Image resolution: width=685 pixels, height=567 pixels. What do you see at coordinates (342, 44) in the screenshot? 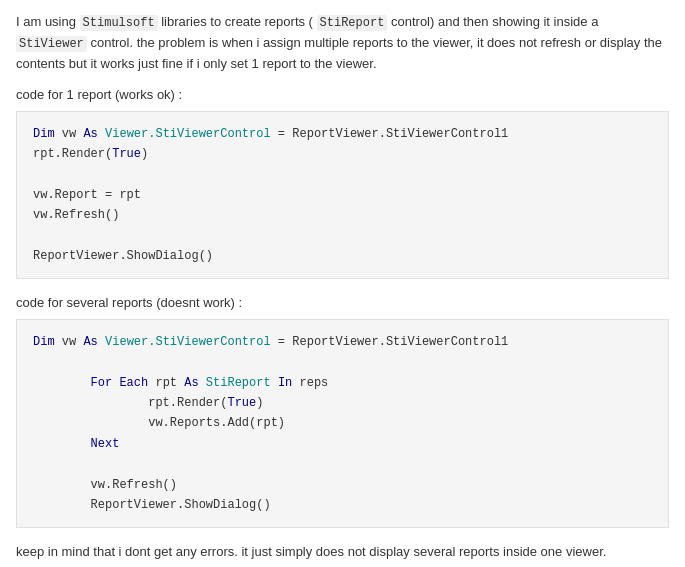
I see `intro-paragraph: I am using Stimulsoft libraries to creat…` at bounding box center [342, 44].